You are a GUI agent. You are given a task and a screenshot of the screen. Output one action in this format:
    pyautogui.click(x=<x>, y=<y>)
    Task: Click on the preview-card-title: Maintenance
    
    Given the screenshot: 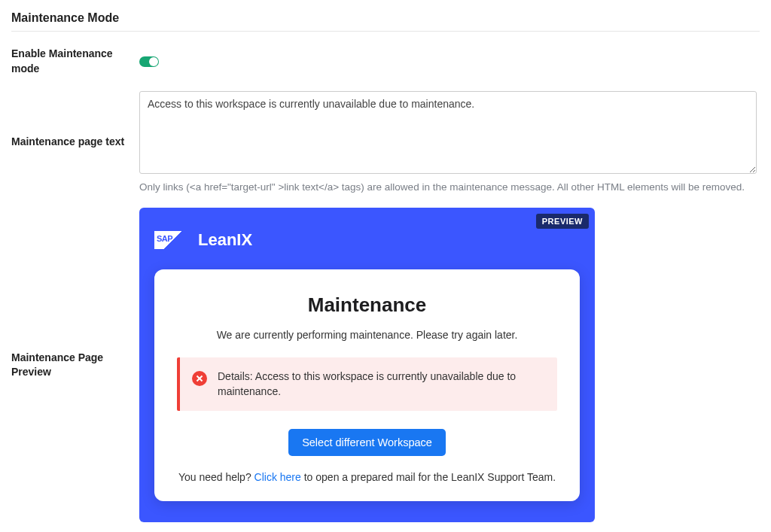 What is the action you would take?
    pyautogui.click(x=367, y=306)
    